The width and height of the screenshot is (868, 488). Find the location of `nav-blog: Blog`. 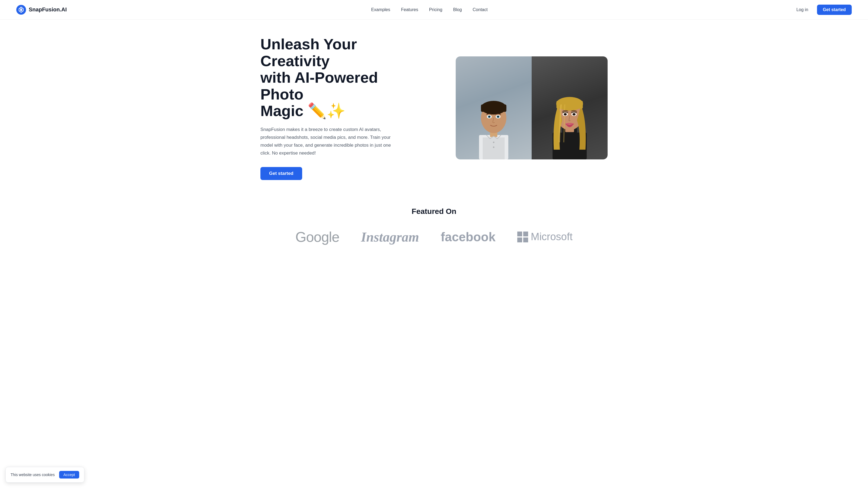

nav-blog: Blog is located at coordinates (458, 9).